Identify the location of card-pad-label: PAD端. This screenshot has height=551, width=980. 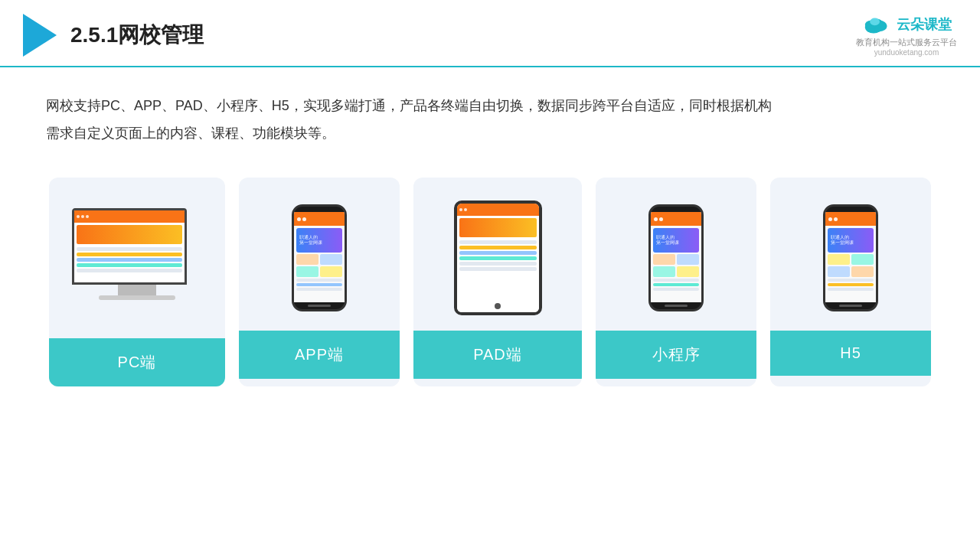
(498, 355).